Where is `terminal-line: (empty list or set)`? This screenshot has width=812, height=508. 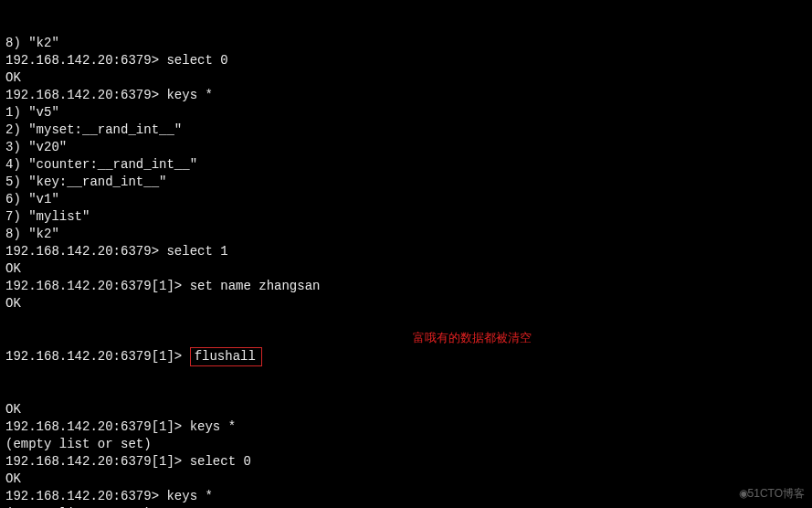
terminal-line: (empty list or set) is located at coordinates (406, 444).